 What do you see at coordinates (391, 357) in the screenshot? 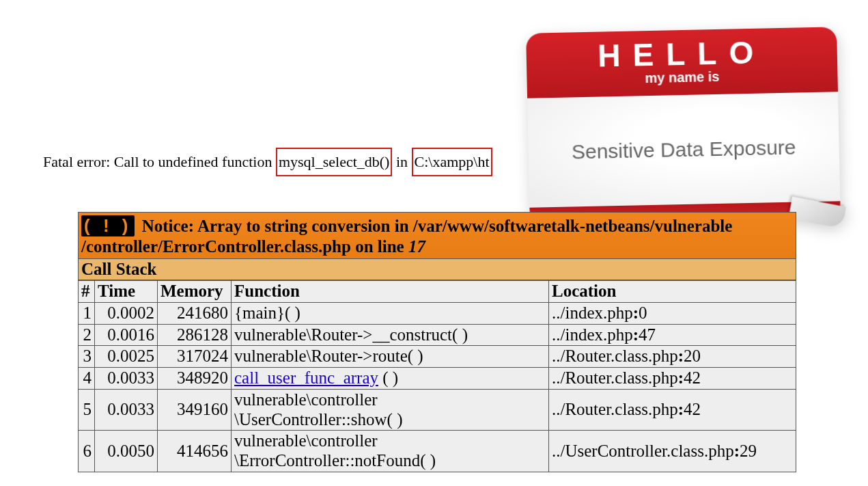
I see `cell-function: vulnerable\Router->route( )` at bounding box center [391, 357].